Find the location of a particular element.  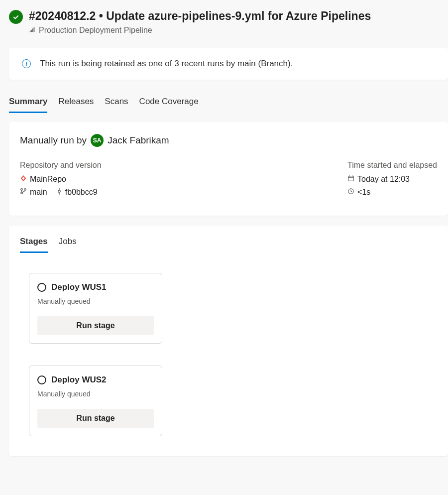

clock-icon is located at coordinates (351, 192).